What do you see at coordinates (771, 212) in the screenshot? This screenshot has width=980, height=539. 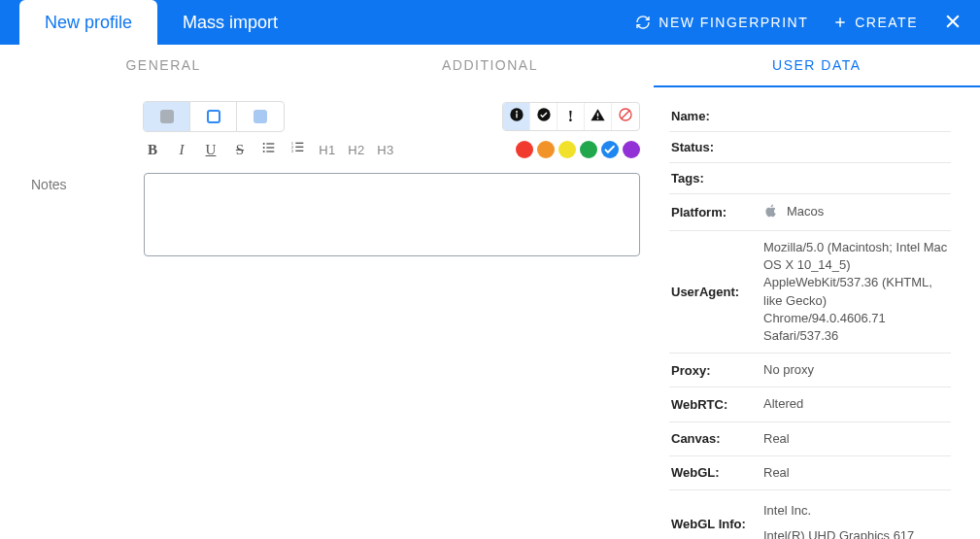 I see `apple-icon` at bounding box center [771, 212].